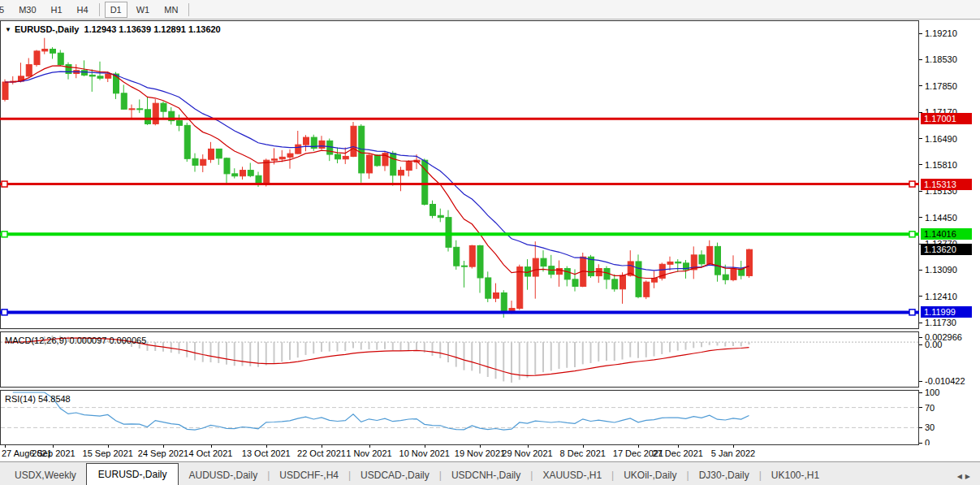  What do you see at coordinates (133, 474) in the screenshot?
I see `tab-eurusd-daily: EURUSD-,Daily` at bounding box center [133, 474].